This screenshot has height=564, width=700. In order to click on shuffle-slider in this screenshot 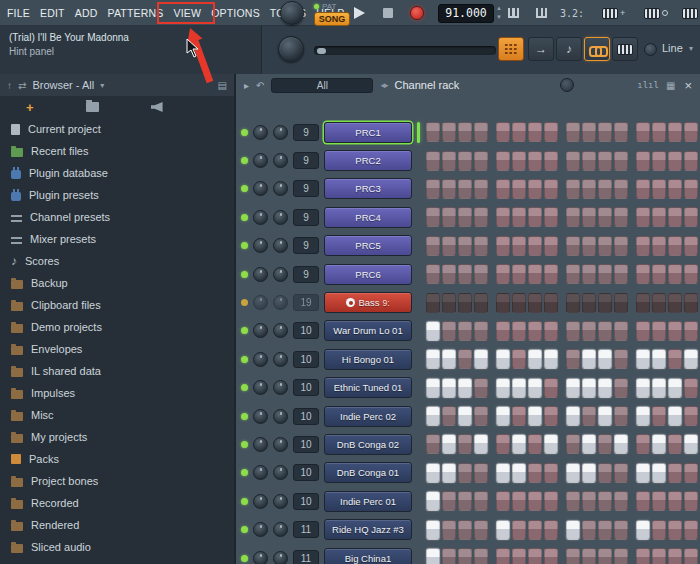, I will do `click(405, 50)`.